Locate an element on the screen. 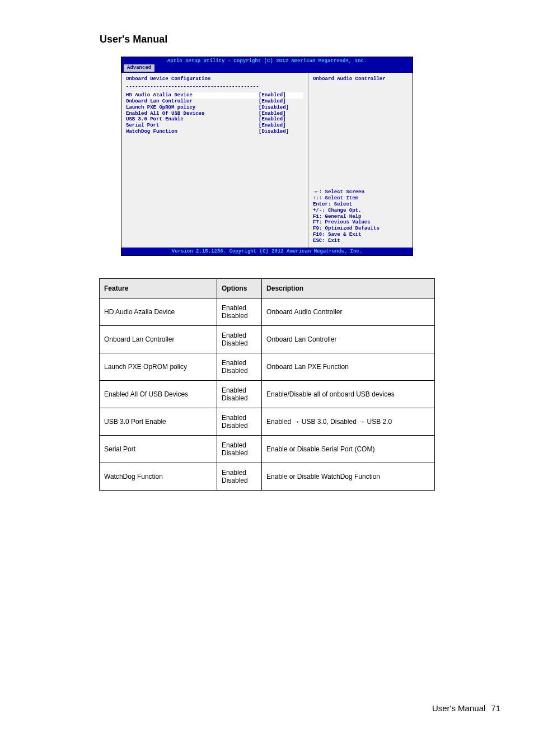  bios-left-panel: Onboard Device Configuration -----------… is located at coordinates (215, 160).